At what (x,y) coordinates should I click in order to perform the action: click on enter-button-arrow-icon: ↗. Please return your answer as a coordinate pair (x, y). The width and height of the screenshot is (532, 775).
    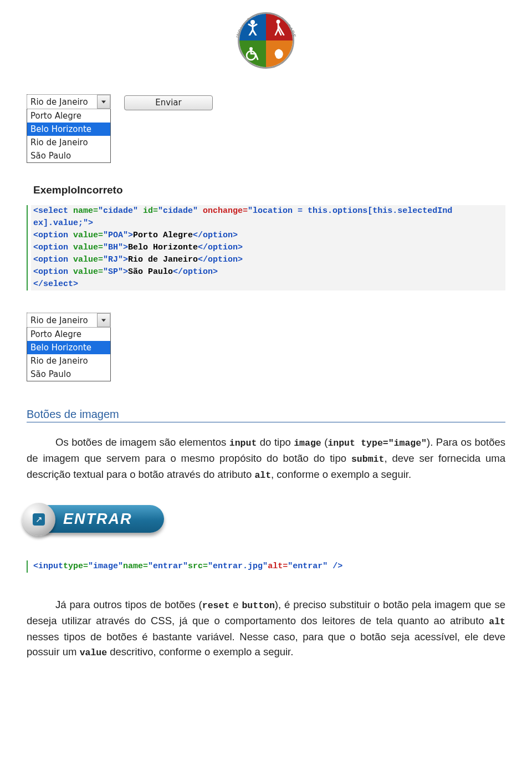
    Looking at the image, I should click on (39, 519).